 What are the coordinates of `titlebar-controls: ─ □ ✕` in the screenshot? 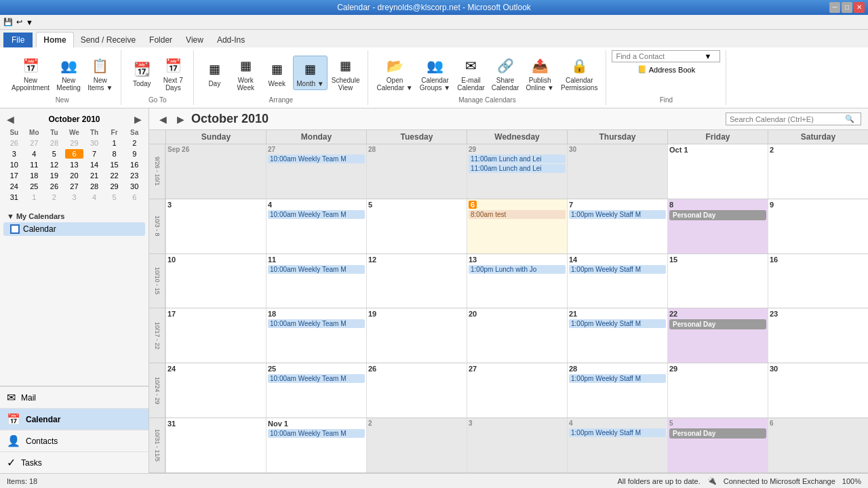 It's located at (847, 7).